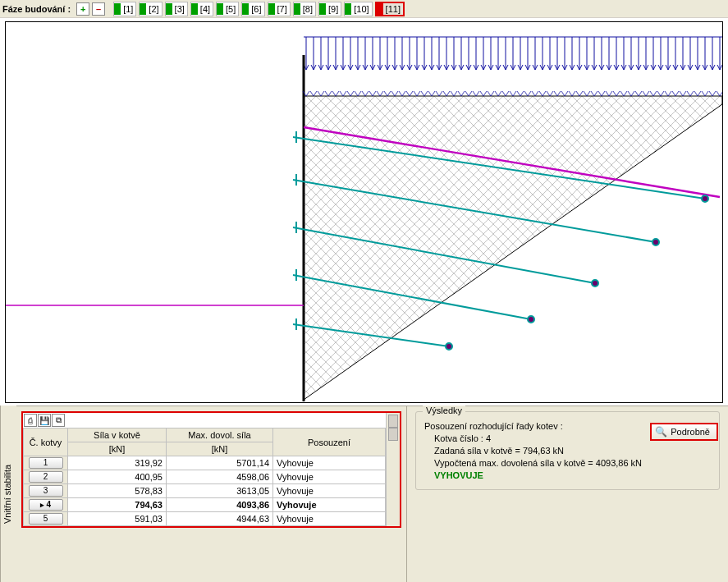 The height and width of the screenshot is (582, 728). What do you see at coordinates (330, 442) in the screenshot?
I see `col-verdict: Posouzení` at bounding box center [330, 442].